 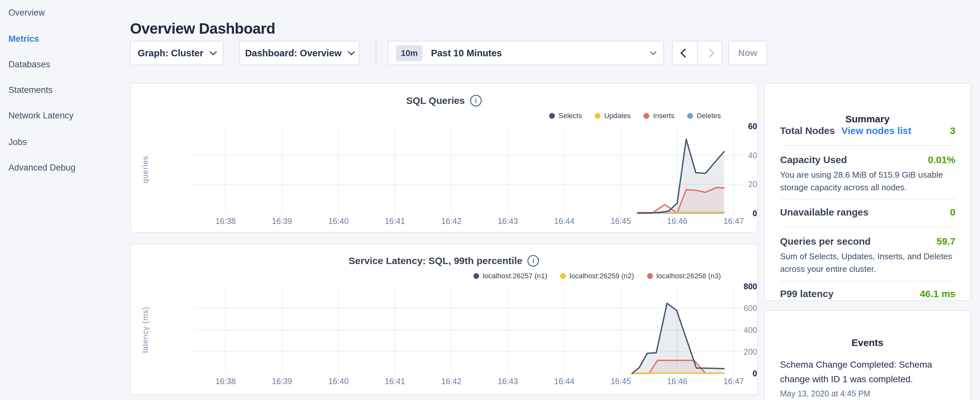 I want to click on sidebar-item-advanced-debug: Advanced Debug, so click(x=42, y=167).